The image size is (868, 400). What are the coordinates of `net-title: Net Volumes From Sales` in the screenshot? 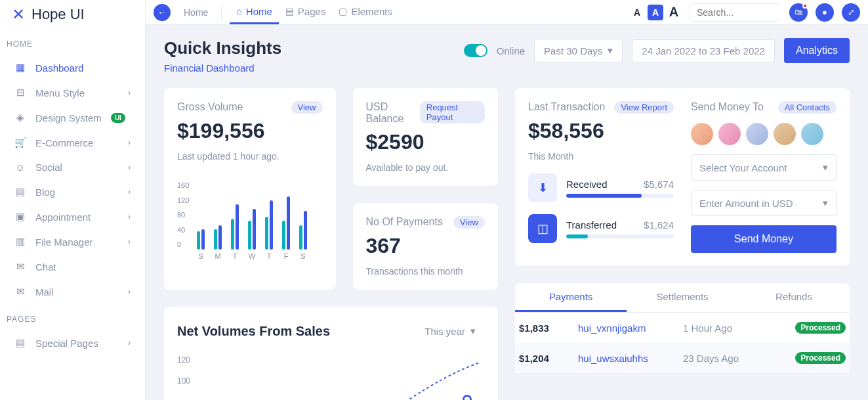 It's located at (253, 331).